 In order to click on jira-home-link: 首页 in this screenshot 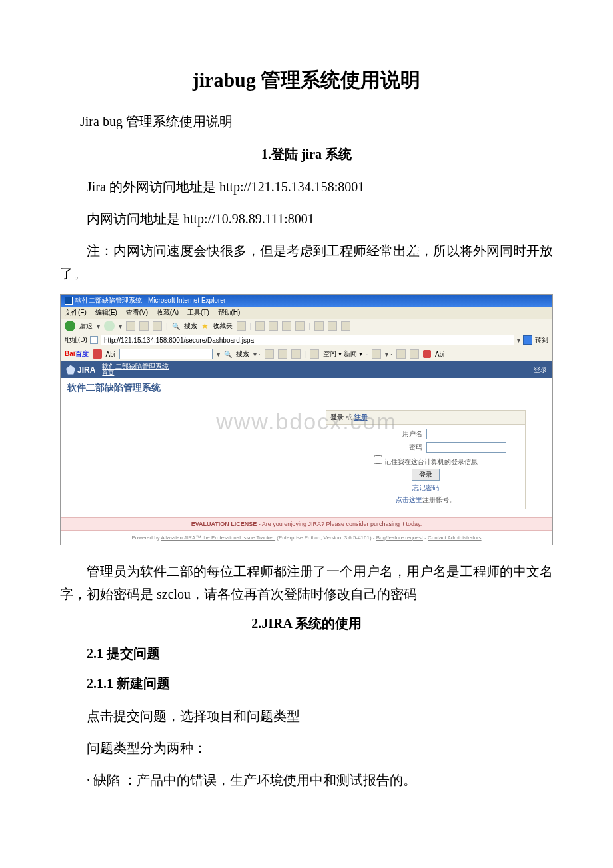, I will do `click(135, 373)`.